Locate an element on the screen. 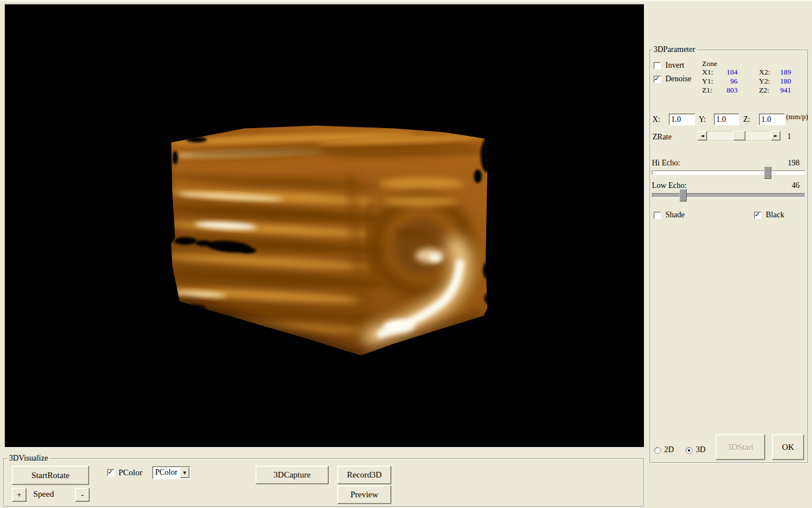 This screenshot has width=812, height=508. zrate-thumb is located at coordinates (739, 135).